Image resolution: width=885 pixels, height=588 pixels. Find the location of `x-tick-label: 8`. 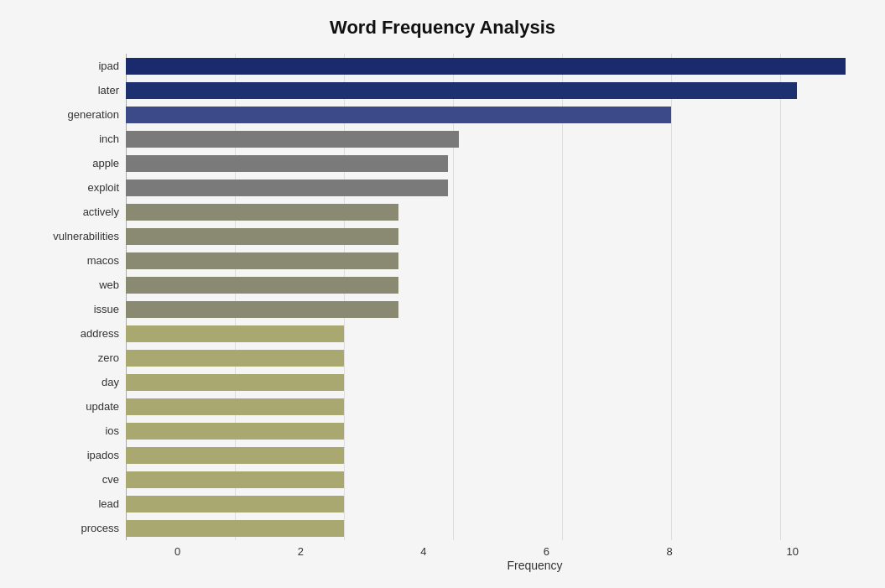

x-tick-label: 8 is located at coordinates (669, 552).